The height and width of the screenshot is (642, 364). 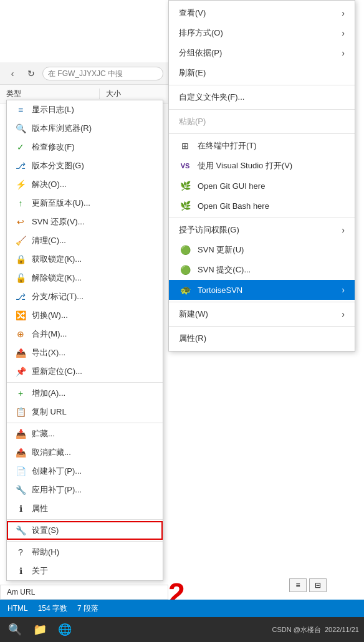 What do you see at coordinates (85, 259) in the screenshot?
I see `menu-item-get-lock: 🔒 获取锁定(K)...` at bounding box center [85, 259].